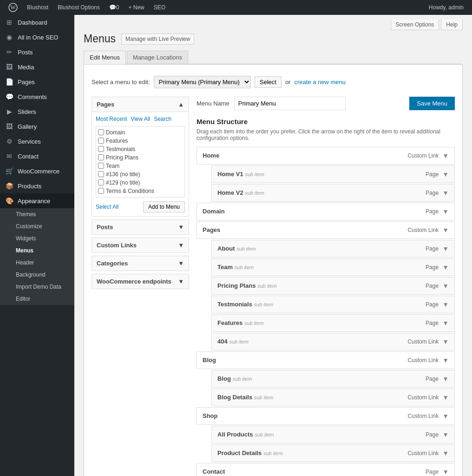 The image size is (472, 476). What do you see at coordinates (114, 7) in the screenshot?
I see `comments-item: 💬 0` at bounding box center [114, 7].